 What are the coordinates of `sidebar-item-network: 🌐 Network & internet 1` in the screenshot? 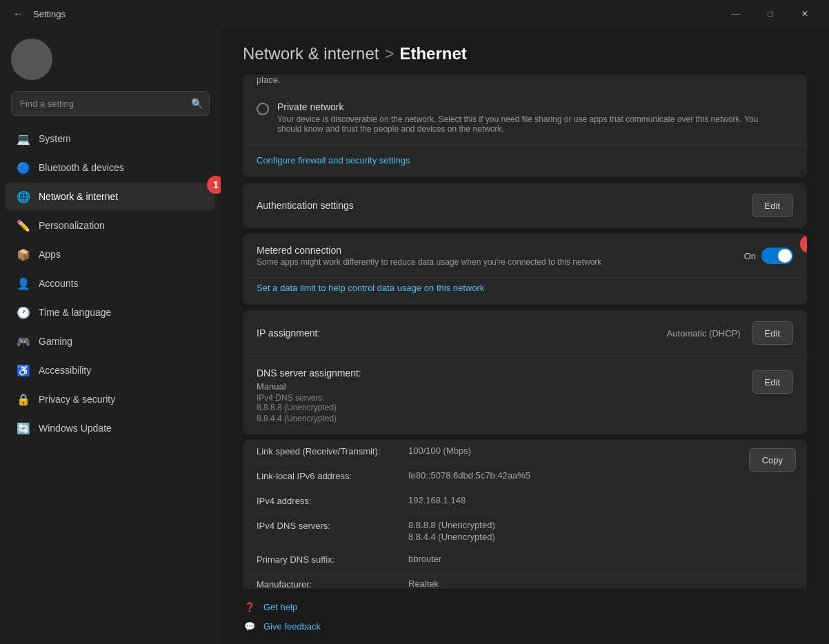 It's located at (110, 197).